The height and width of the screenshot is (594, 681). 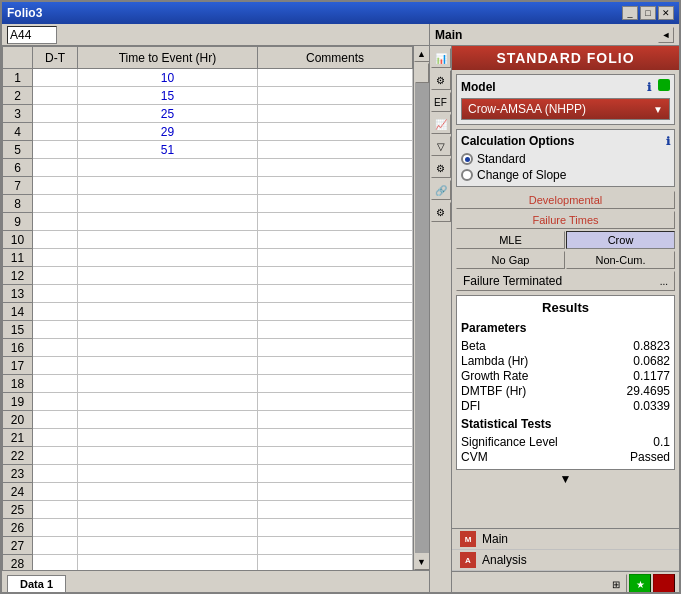 I want to click on vertical-scrollbar: ▲ ▼, so click(x=421, y=308).